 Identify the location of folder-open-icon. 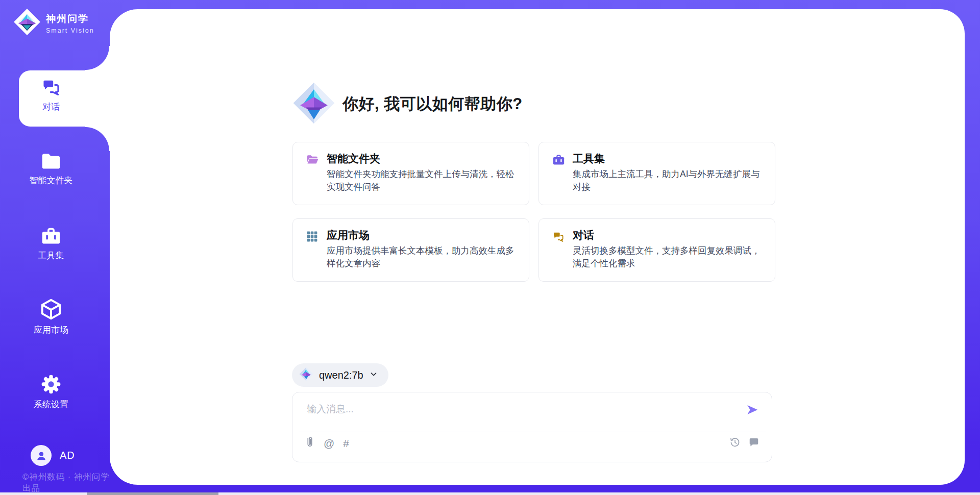
(312, 161).